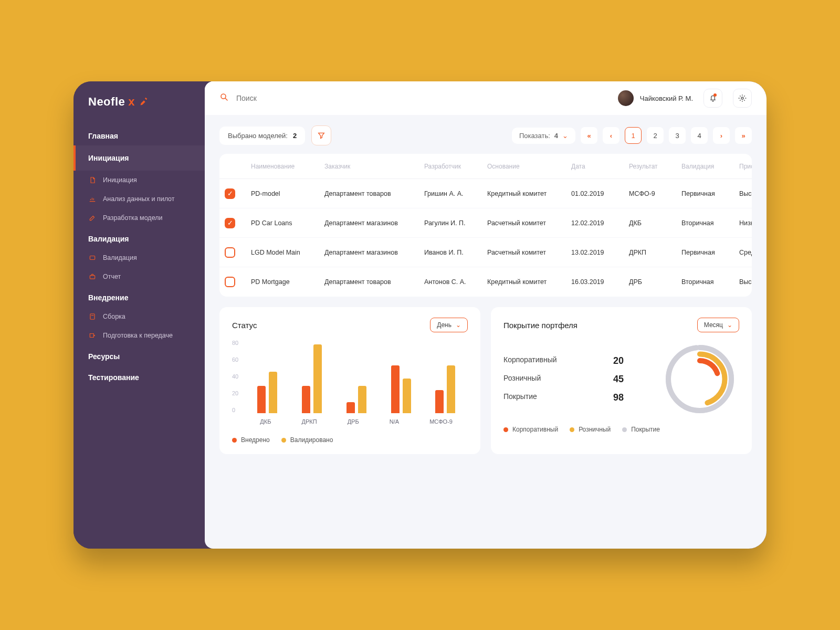 This screenshot has width=840, height=630. I want to click on send-icon, so click(92, 335).